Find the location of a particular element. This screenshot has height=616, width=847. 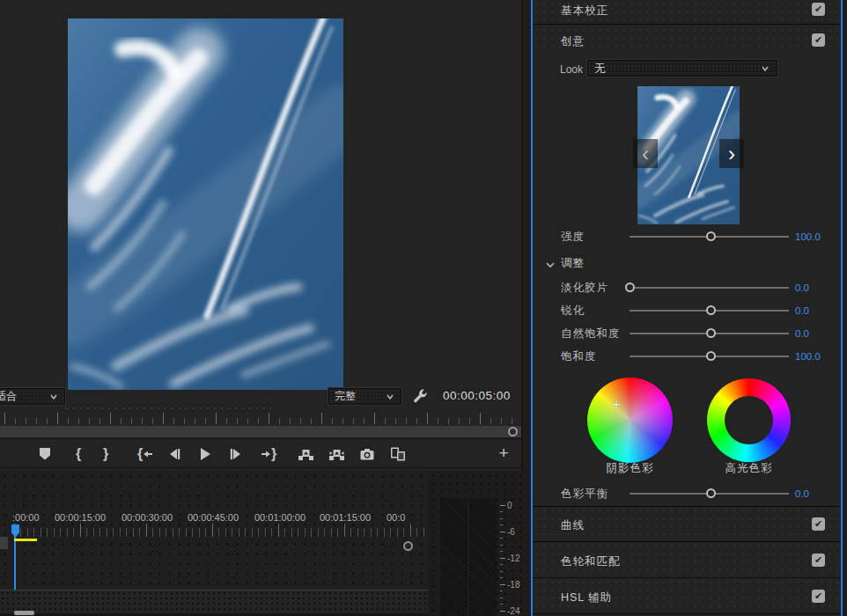

sharpen-label: 锐化 is located at coordinates (572, 312).